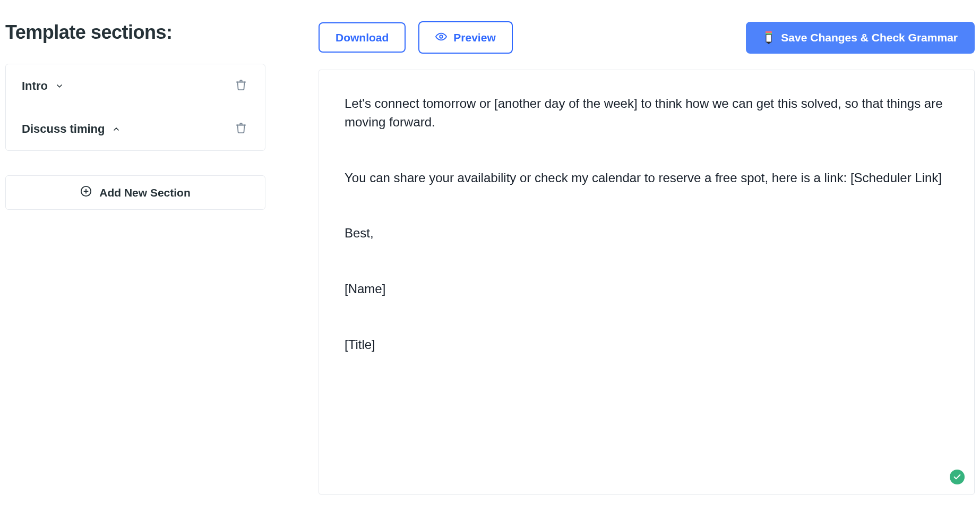  Describe the element at coordinates (362, 37) in the screenshot. I see `download-label: Download` at that location.